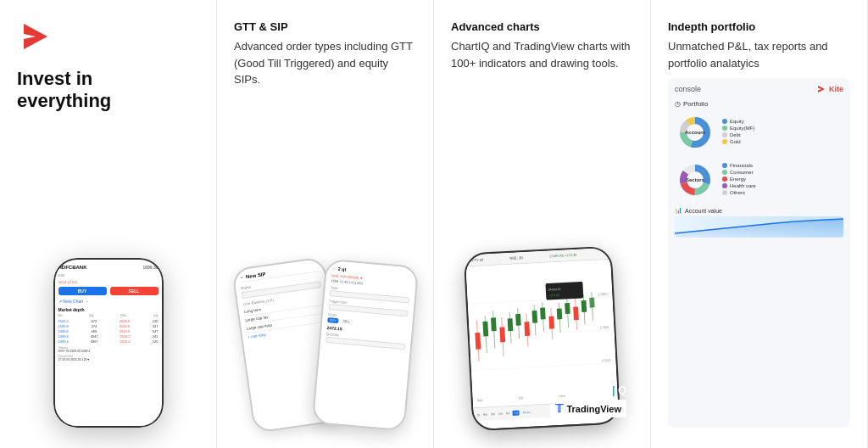  I want to click on sip-phone-front: ← 2 qt NSE: HDFCBANK ▼ 1699 +2.45 (+0.14…, so click(366, 345).